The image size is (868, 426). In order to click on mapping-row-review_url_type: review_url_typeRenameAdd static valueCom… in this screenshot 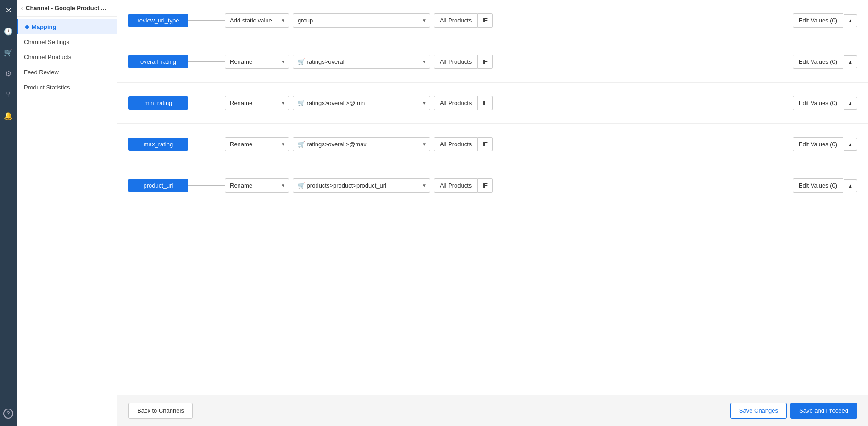, I will do `click(493, 21)`.